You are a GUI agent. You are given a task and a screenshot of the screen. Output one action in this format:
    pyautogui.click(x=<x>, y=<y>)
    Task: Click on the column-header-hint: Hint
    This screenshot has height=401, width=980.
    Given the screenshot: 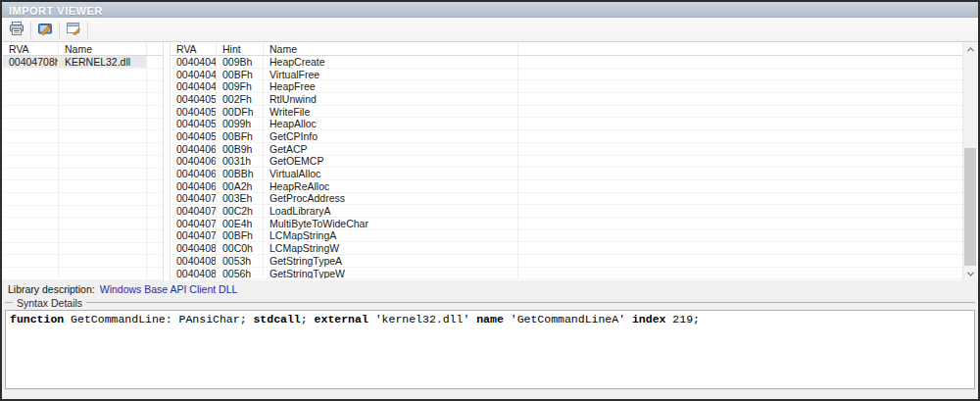 What is the action you would take?
    pyautogui.click(x=240, y=49)
    